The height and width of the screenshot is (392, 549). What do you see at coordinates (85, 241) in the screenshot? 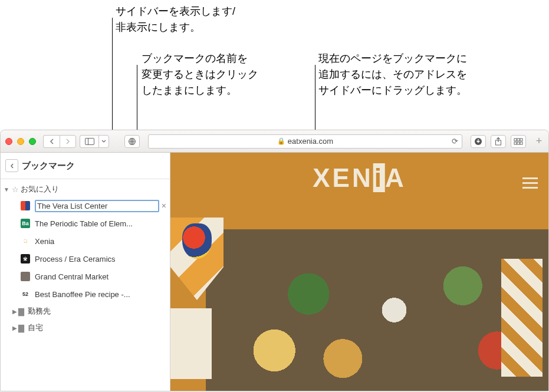
I see `bookmark-item: ✱Xenia` at bounding box center [85, 241].